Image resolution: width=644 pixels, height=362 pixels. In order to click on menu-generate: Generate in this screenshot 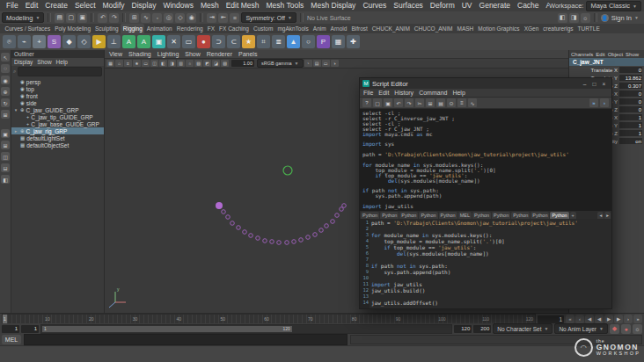, I will do `click(494, 5)`.